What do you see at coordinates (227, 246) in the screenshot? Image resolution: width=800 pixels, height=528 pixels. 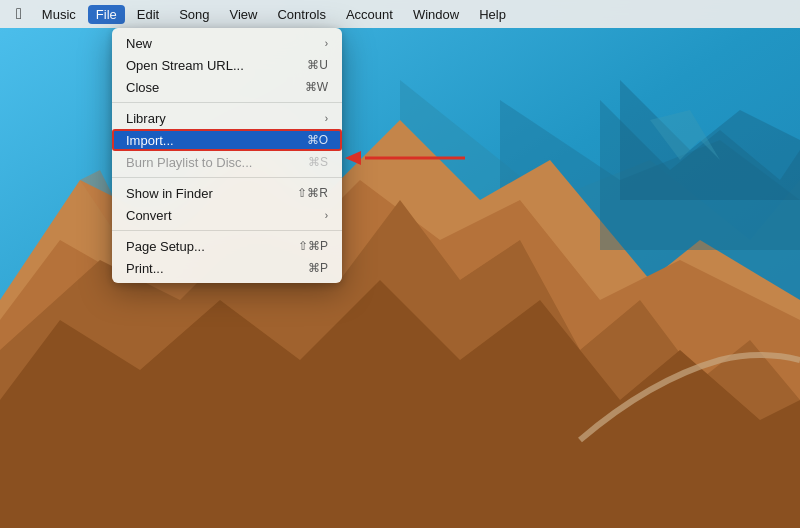 I see `menu-item-page-setup: Page Setup... ⇧⌘P` at bounding box center [227, 246].